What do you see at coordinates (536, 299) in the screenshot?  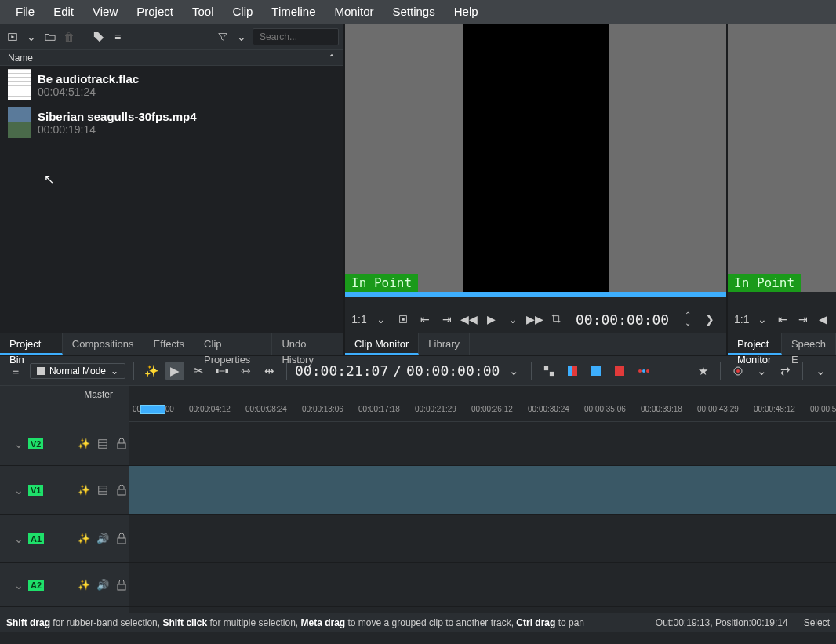 I see `clip-monitor-ruler` at bounding box center [536, 299].